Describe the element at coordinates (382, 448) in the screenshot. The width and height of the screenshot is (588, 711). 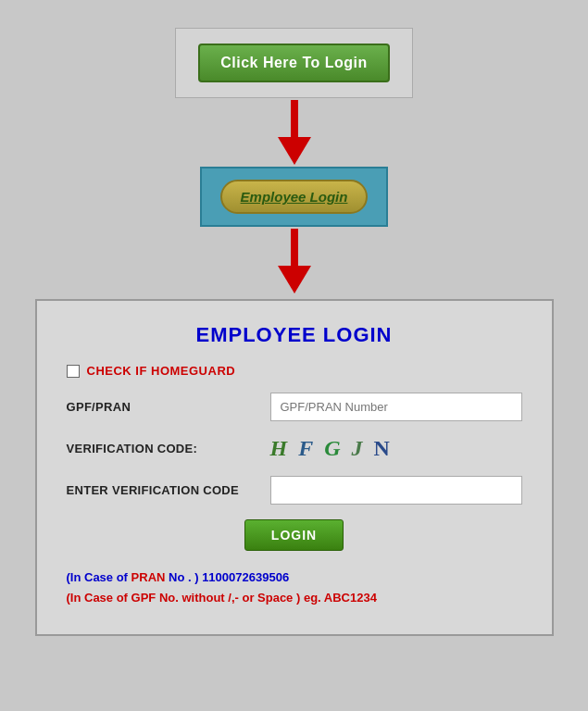
I see `captcha-char-n: N` at that location.